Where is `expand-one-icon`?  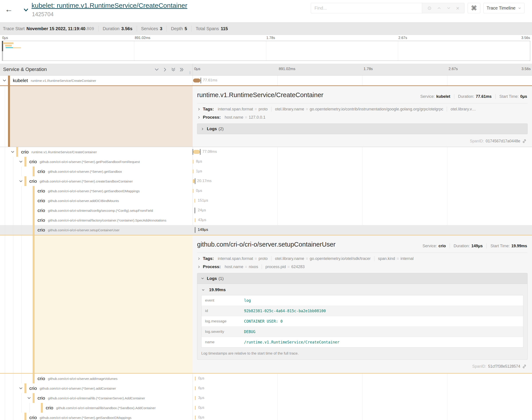 expand-one-icon is located at coordinates (157, 70).